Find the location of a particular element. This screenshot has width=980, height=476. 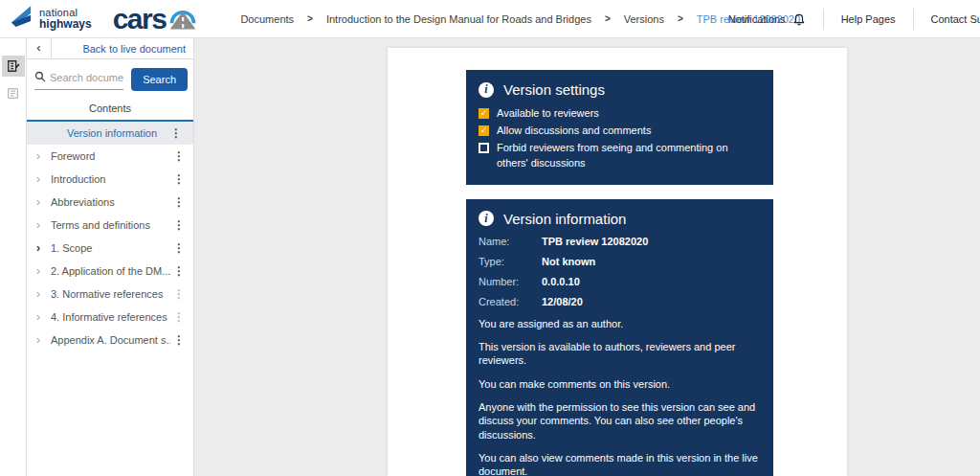

breadcrumb-document: Introduction to the Design Manual for Ro… is located at coordinates (459, 19).